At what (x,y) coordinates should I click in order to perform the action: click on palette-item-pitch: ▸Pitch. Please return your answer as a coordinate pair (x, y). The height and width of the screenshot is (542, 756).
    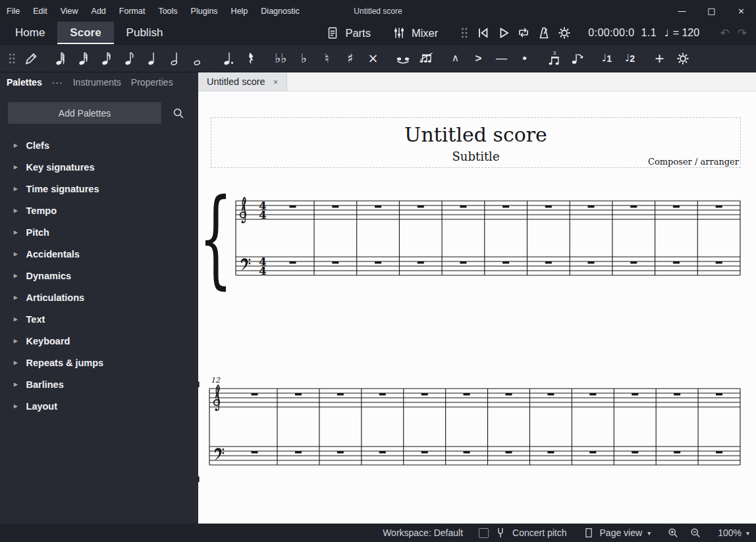
    Looking at the image, I should click on (99, 232).